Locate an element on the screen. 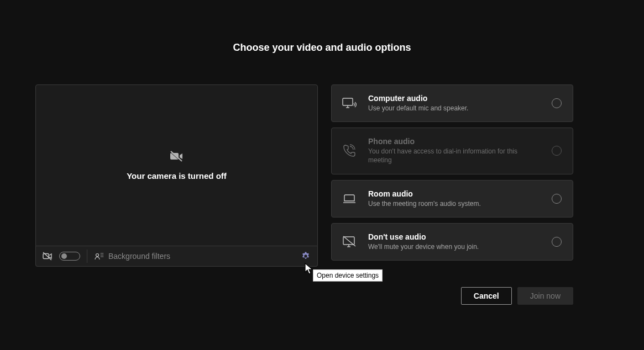  audio-option-phone: Phone audio You don't have access to dia… is located at coordinates (452, 151).